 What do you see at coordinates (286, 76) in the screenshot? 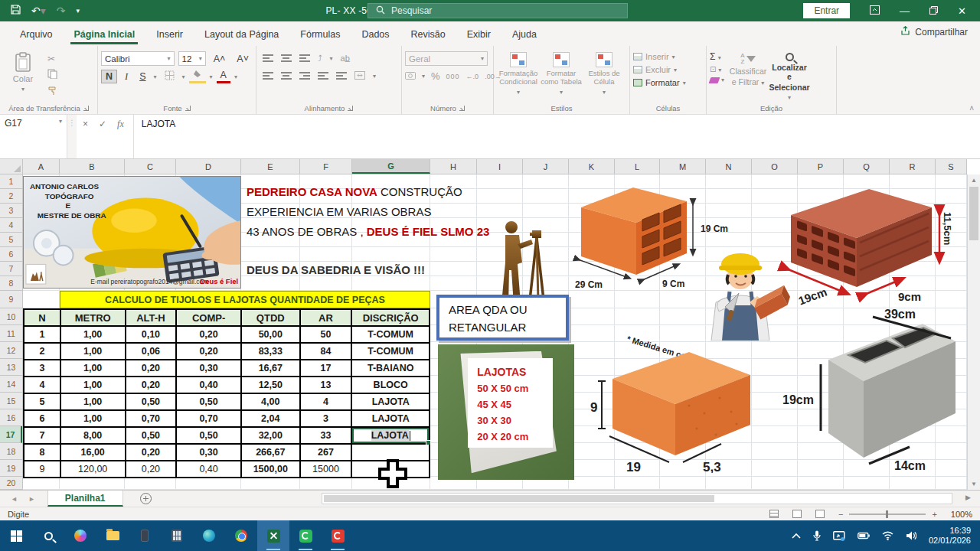
I see `align-center-icon` at bounding box center [286, 76].